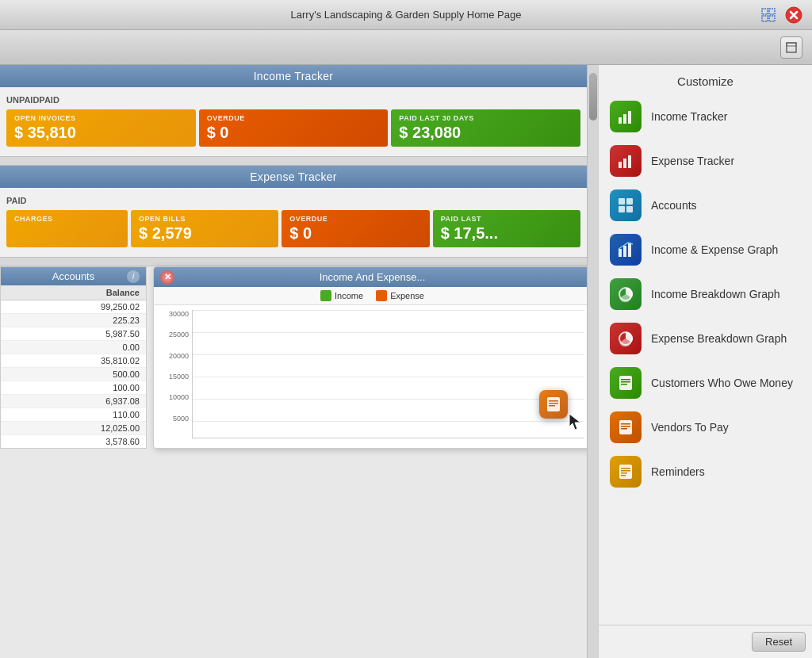  Describe the element at coordinates (73, 388) in the screenshot. I see `account-row: 100.00` at that location.